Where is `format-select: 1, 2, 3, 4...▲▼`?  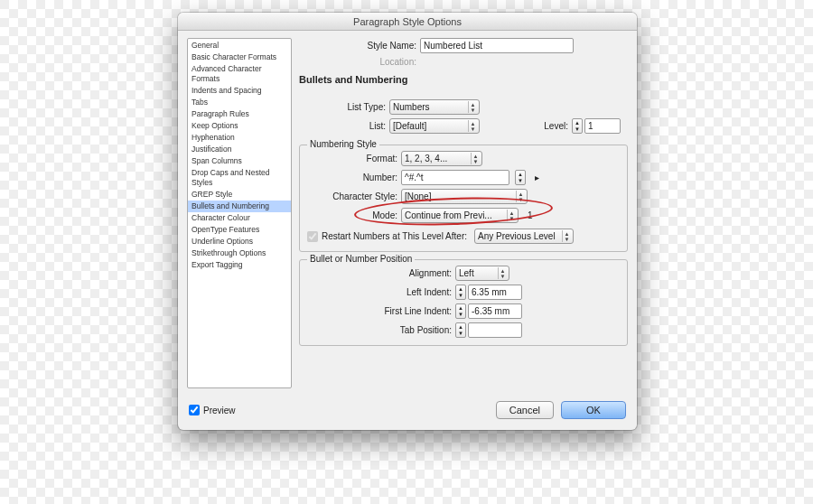
format-select: 1, 2, 3, 4...▲▼ is located at coordinates (442, 159).